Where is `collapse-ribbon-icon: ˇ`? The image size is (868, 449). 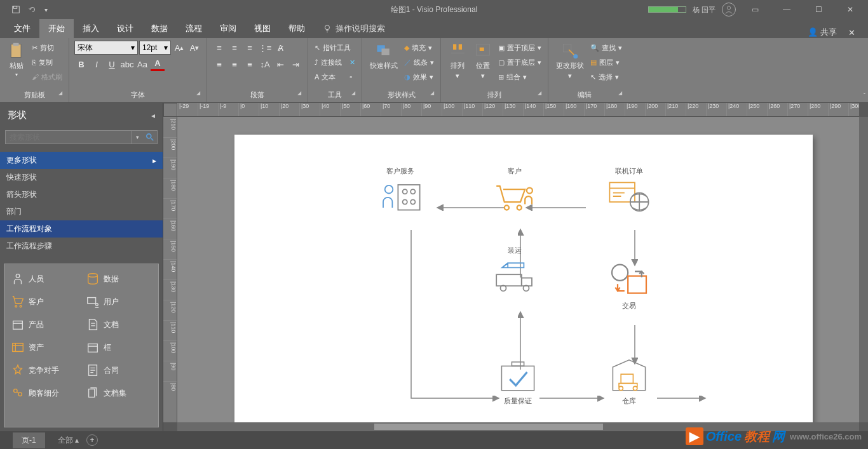 collapse-ribbon-icon: ˇ is located at coordinates (864, 97).